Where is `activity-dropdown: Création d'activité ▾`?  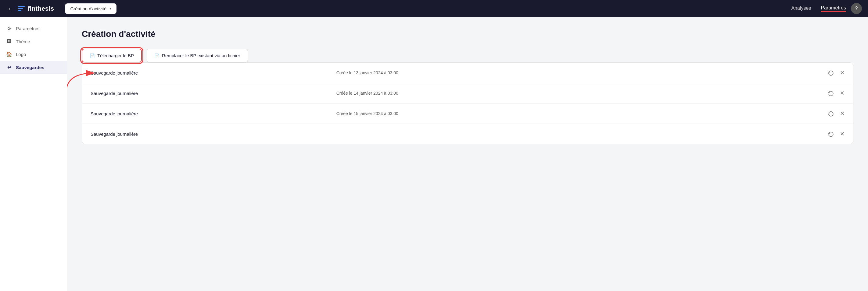
activity-dropdown: Création d'activité ▾ is located at coordinates (91, 9).